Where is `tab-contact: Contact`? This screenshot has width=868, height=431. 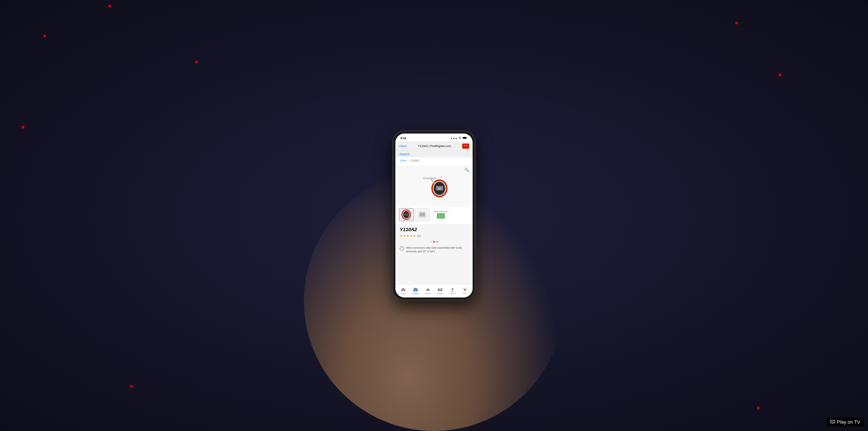 tab-contact: Contact is located at coordinates (440, 291).